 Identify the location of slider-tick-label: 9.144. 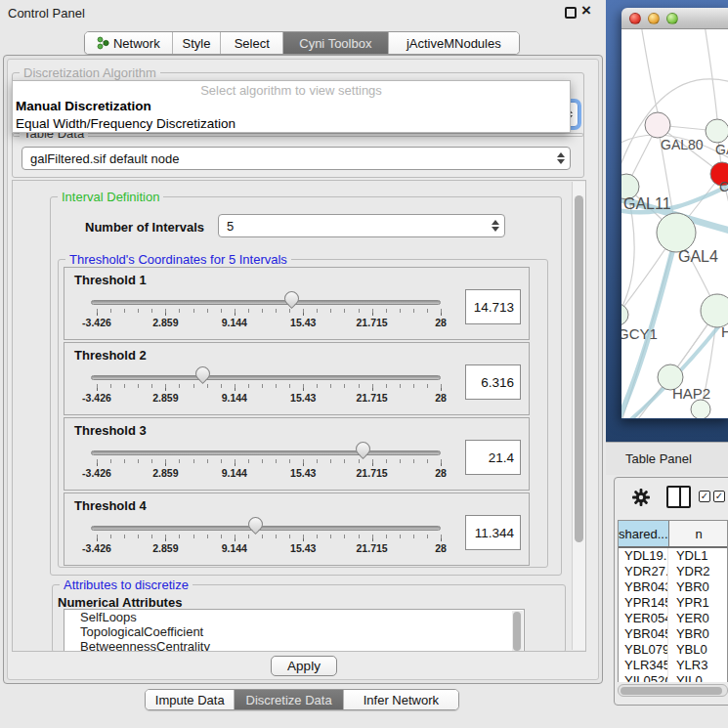
(235, 398).